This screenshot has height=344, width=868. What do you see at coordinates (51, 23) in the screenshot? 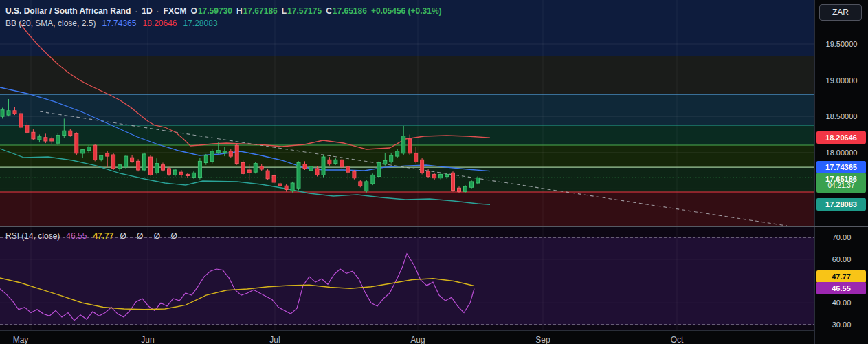
I see `bb-indicator-label: BB (20, SMA, close, 2.5)` at bounding box center [51, 23].